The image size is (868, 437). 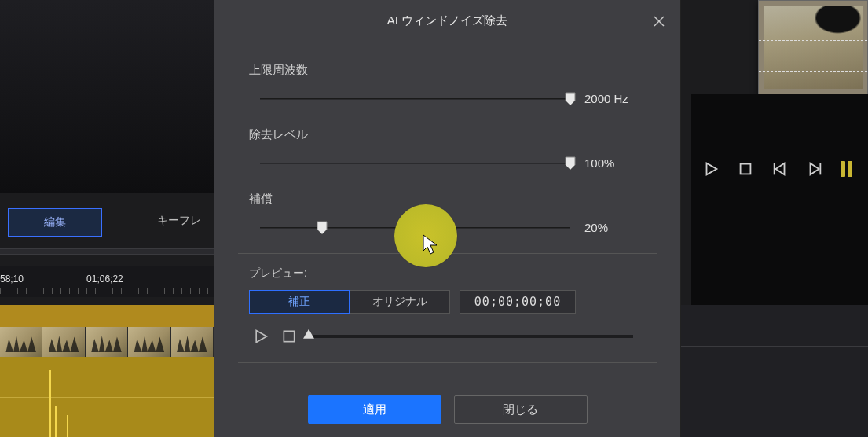 What do you see at coordinates (375, 409) in the screenshot?
I see `apply-button: 適用` at bounding box center [375, 409].